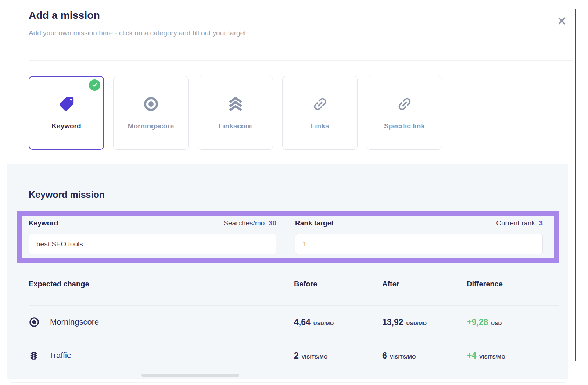 The width and height of the screenshot is (588, 385). Describe the element at coordinates (404, 126) in the screenshot. I see `category-label: Specific link` at that location.